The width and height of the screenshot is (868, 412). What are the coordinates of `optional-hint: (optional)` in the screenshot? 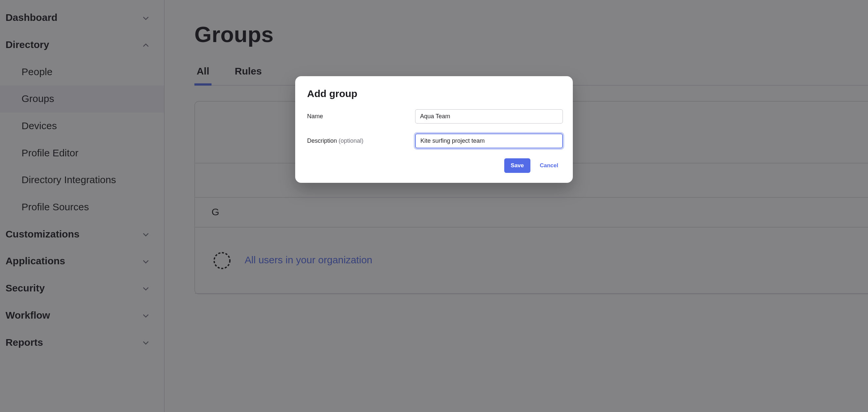 It's located at (351, 141).